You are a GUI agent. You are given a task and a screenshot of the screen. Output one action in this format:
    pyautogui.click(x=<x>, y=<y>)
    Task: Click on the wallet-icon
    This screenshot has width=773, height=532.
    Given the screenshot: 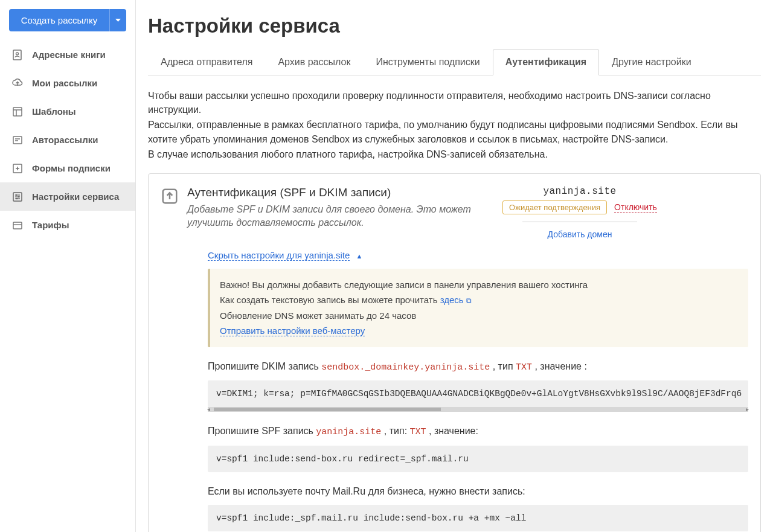 What is the action you would take?
    pyautogui.click(x=17, y=225)
    